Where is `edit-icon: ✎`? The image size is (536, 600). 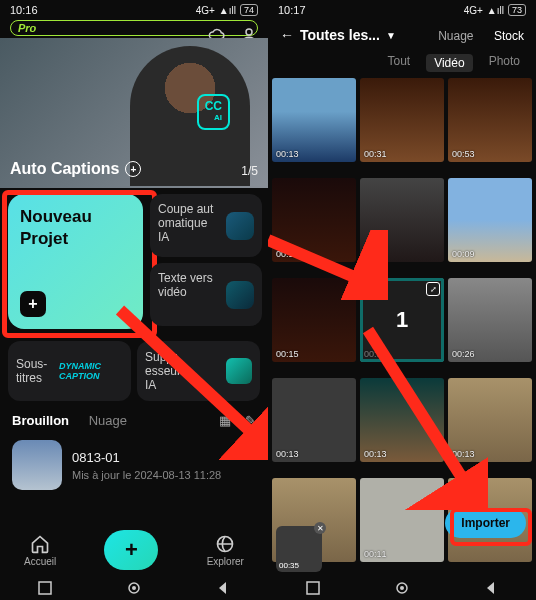 edit-icon: ✎ is located at coordinates (250, 420).